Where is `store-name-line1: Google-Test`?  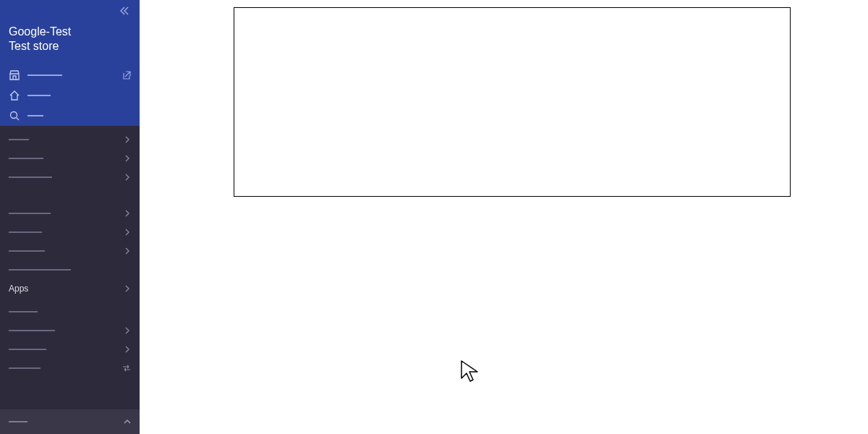 store-name-line1: Google-Test is located at coordinates (69, 32).